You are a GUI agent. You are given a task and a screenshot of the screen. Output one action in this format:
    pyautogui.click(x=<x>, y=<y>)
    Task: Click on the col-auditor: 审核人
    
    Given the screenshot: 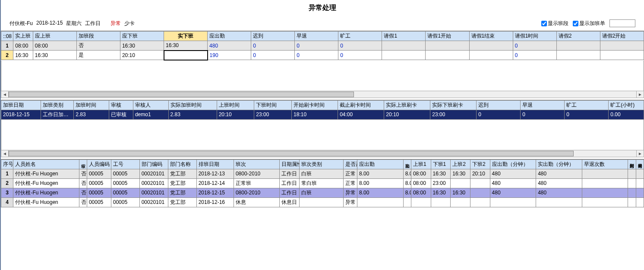 What is the action you would take?
    pyautogui.click(x=151, y=105)
    